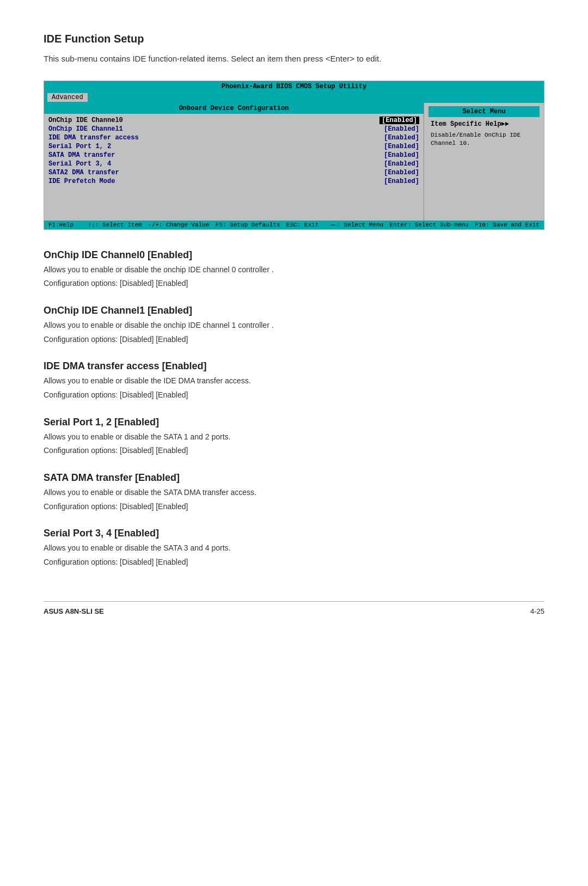 This screenshot has height=886, width=588. I want to click on bios-menu-advanced: Advanced, so click(68, 97).